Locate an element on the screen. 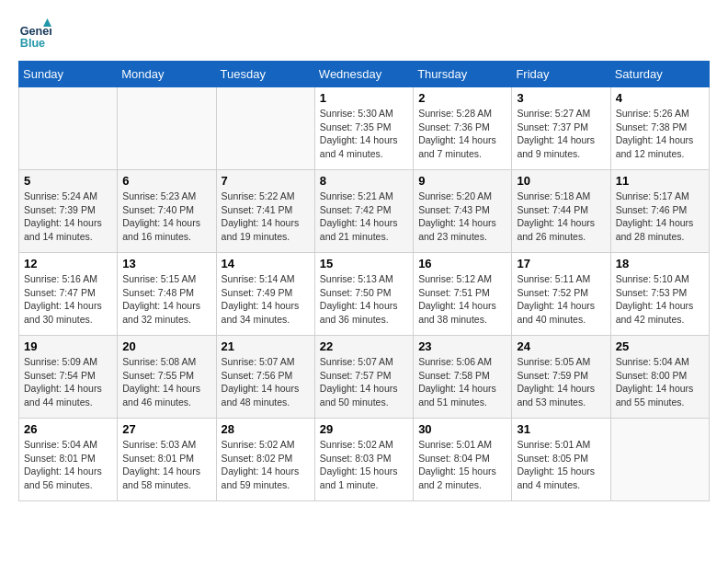  day-number: 25 is located at coordinates (660, 346).